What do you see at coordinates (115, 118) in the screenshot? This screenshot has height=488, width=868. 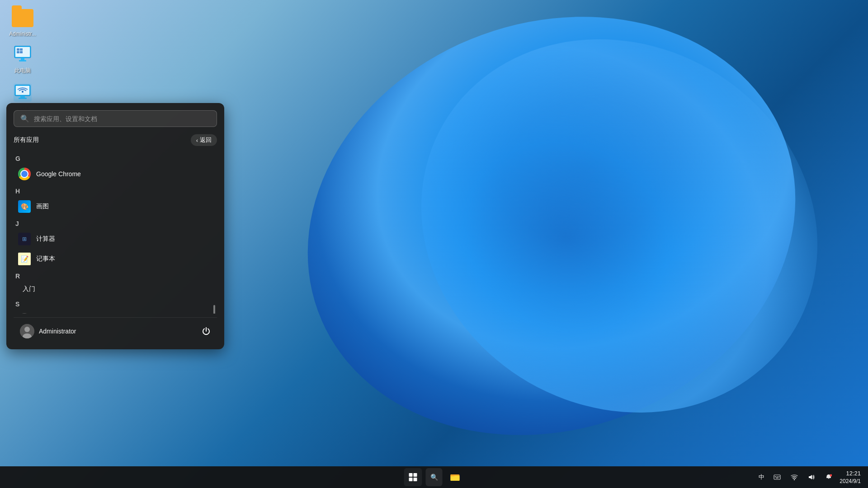 I see `search-bar: 🔍` at bounding box center [115, 118].